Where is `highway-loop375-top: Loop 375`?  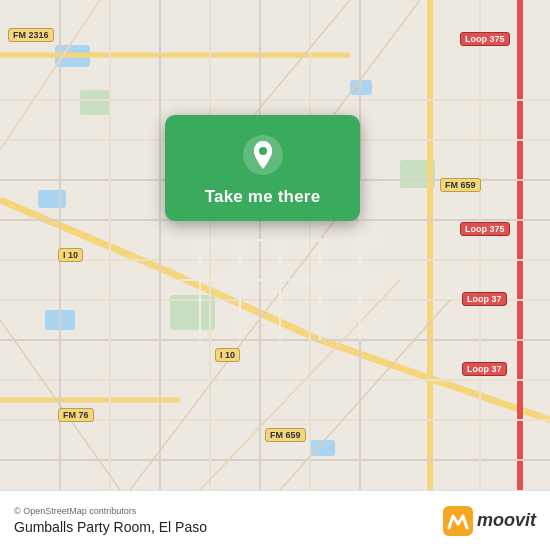 highway-loop375-top: Loop 375 is located at coordinates (485, 39).